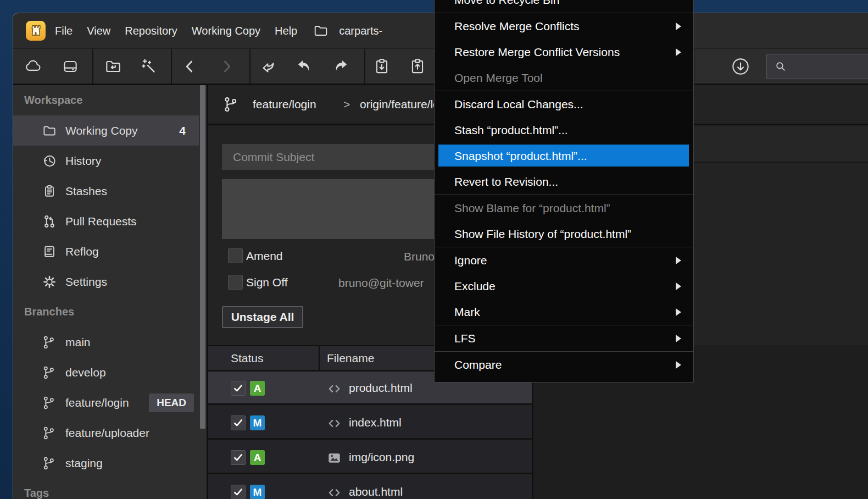 The width and height of the screenshot is (868, 499). Describe the element at coordinates (110, 221) in the screenshot. I see `sidebar-item-pull-requests: Pull Requests` at that location.